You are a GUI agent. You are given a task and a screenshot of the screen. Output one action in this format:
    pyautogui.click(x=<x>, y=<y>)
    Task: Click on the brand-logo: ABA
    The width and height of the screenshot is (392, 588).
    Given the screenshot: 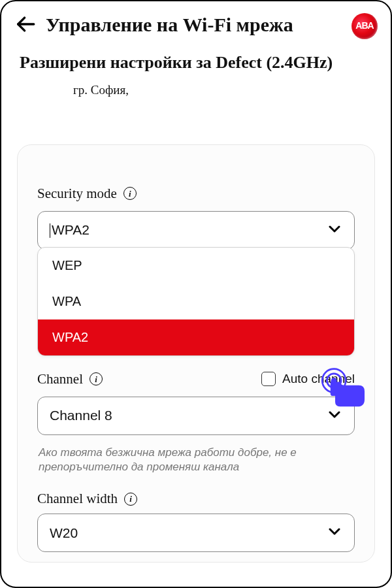 What is the action you would take?
    pyautogui.click(x=365, y=26)
    